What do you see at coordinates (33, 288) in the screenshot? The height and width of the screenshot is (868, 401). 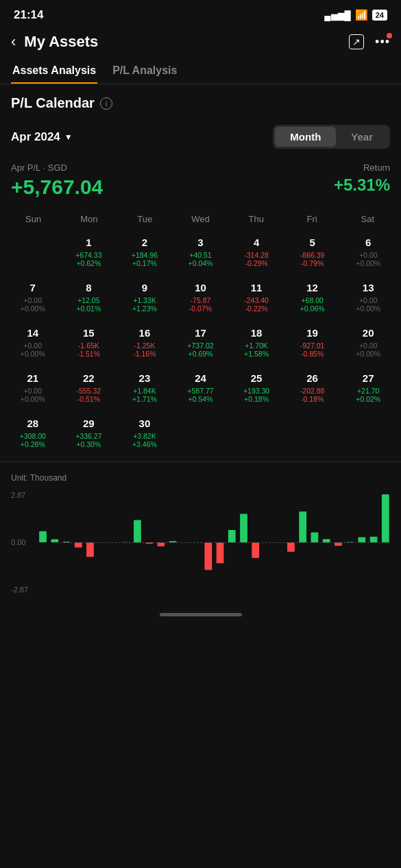 I see `cal-date: 7` at bounding box center [33, 288].